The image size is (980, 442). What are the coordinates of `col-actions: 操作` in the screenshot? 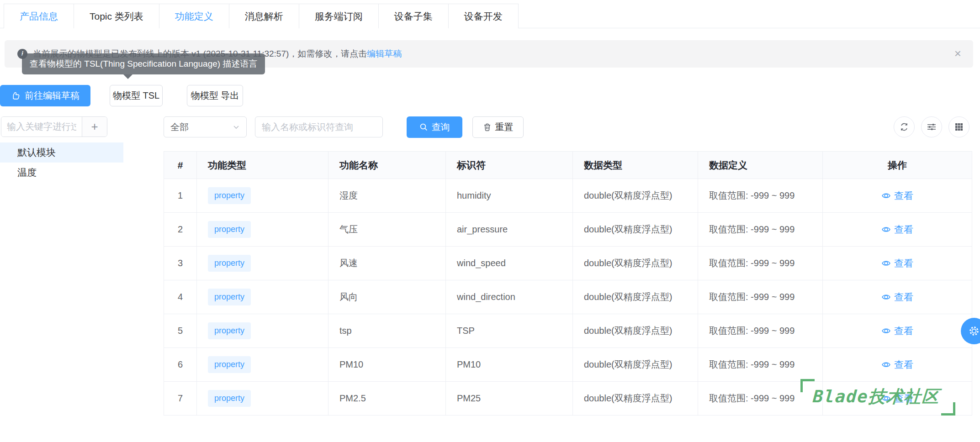 It's located at (897, 165).